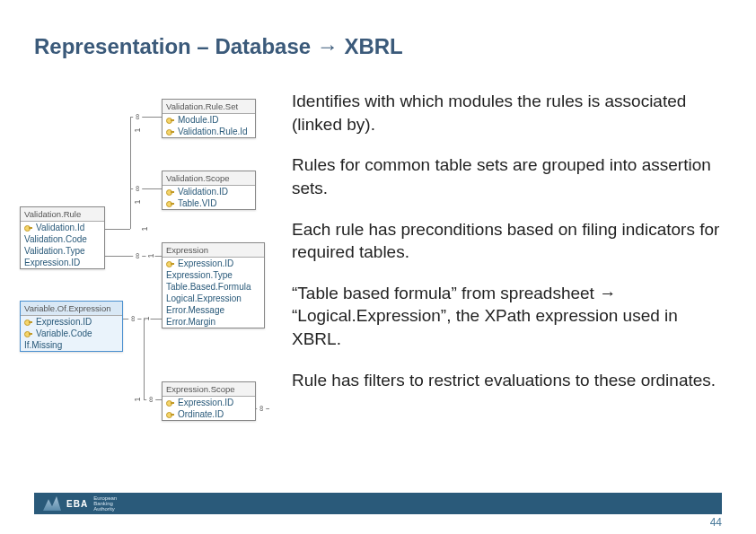 The image size is (756, 534). Describe the element at coordinates (208, 190) in the screenshot. I see `box-validation-scope: Validation.Scope Validation.ID Table.VID` at that location.